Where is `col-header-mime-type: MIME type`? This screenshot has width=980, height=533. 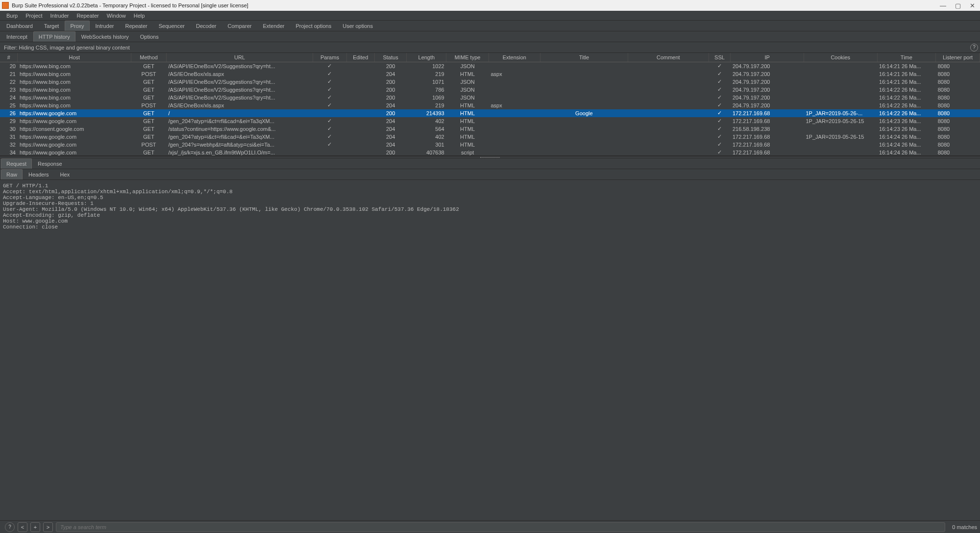 col-header-mime-type: MIME type is located at coordinates (467, 58).